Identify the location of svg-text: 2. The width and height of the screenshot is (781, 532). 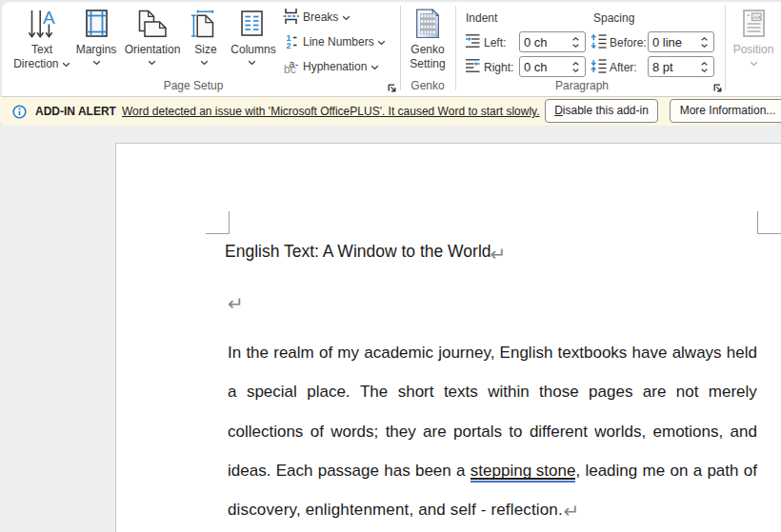
(288, 46).